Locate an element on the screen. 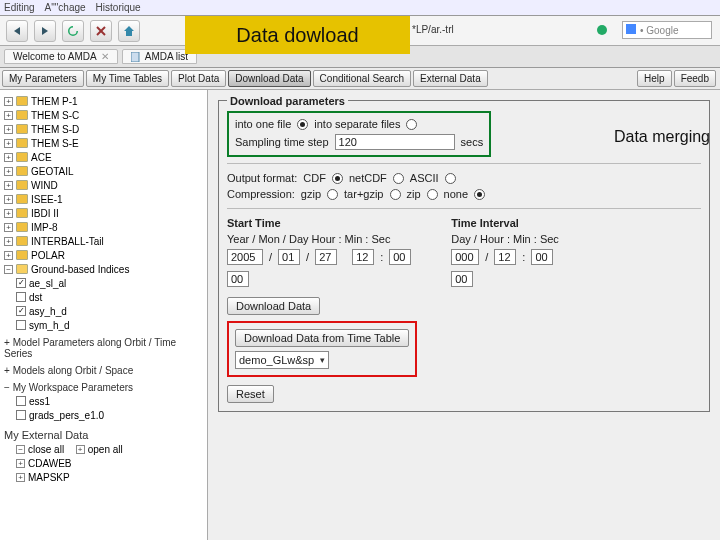 This screenshot has width=720, height=540. radio-ascii is located at coordinates (450, 178).